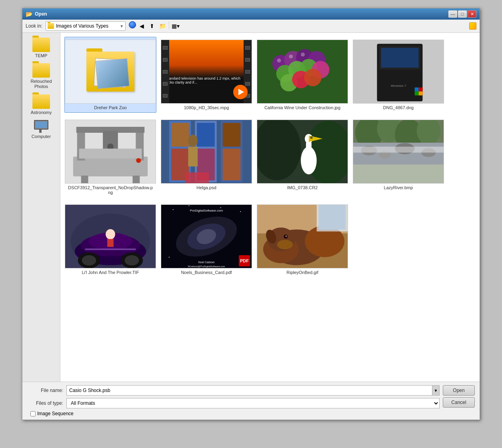  What do you see at coordinates (41, 102) in the screenshot?
I see `astronomy-folder-icon` at bounding box center [41, 102].